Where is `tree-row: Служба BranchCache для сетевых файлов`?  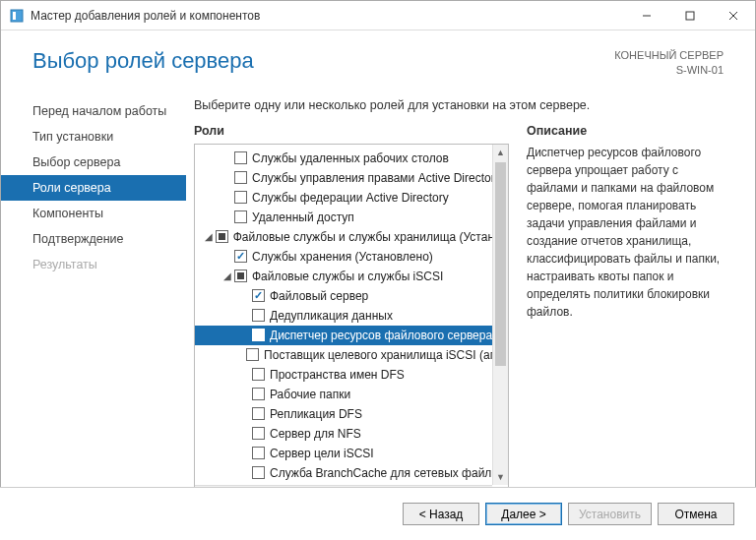
tree-row: Служба BranchCache для сетевых файлов is located at coordinates (351, 473).